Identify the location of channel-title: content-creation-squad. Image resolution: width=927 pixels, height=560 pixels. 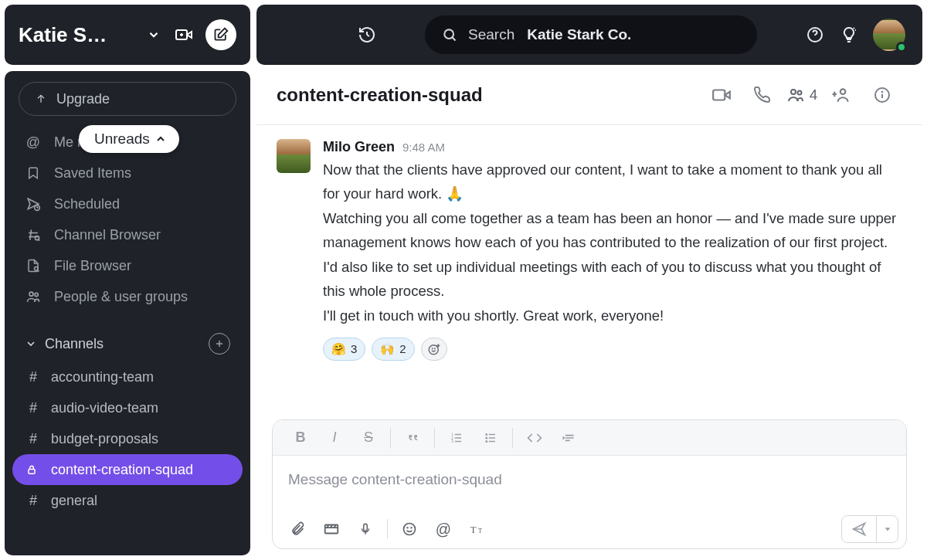
(489, 95).